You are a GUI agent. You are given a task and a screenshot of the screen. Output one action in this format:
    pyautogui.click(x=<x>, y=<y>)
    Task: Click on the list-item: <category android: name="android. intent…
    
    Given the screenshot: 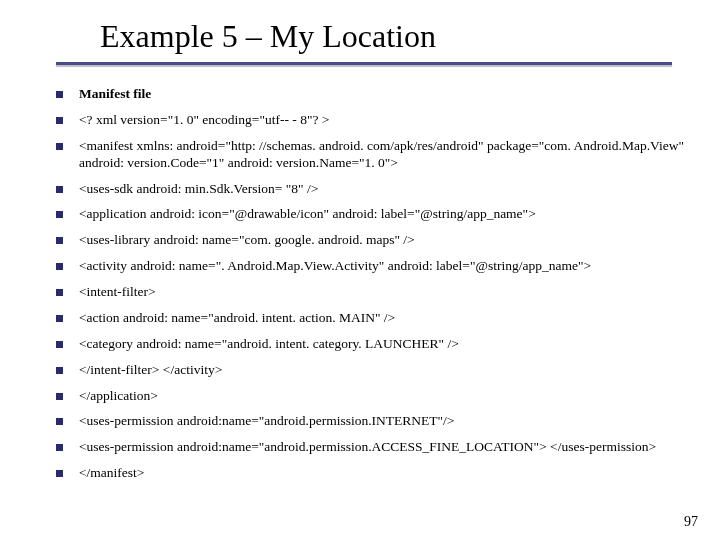 What is the action you would take?
    pyautogui.click(x=373, y=344)
    